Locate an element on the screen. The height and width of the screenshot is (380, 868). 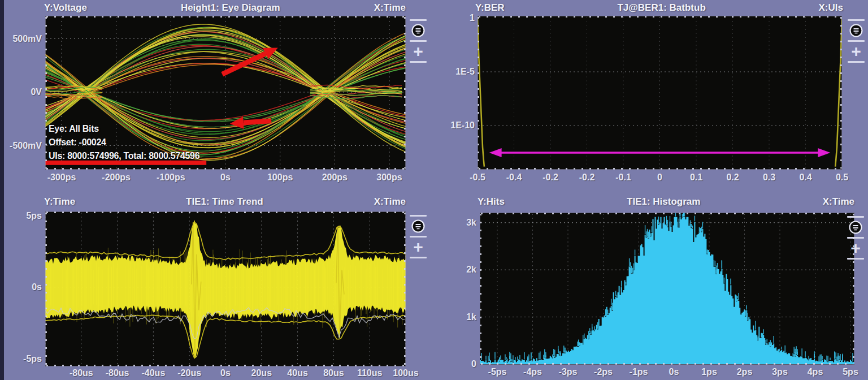
y-tick-label: 2k is located at coordinates (455, 270).